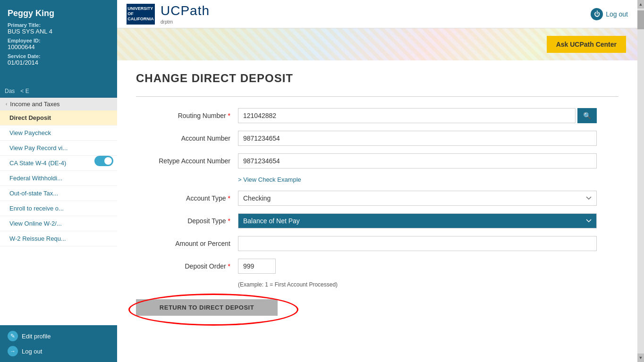  I want to click on amount-or-percent-label: Amount or Percent, so click(183, 244).